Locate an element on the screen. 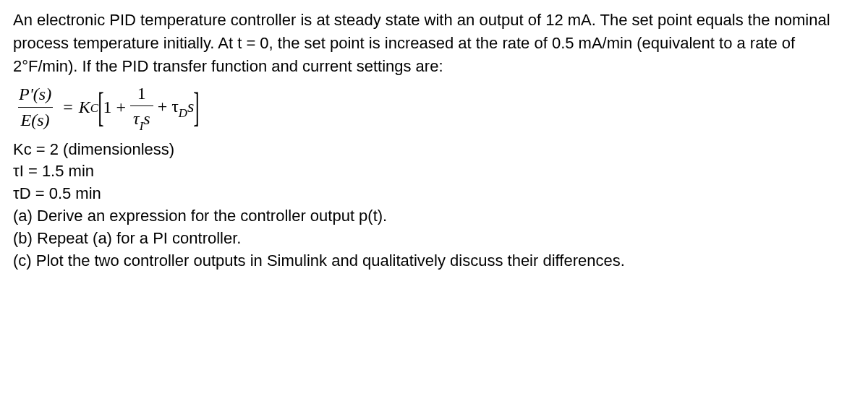 The width and height of the screenshot is (868, 409). plus-tau-d: + τDs is located at coordinates (176, 108).